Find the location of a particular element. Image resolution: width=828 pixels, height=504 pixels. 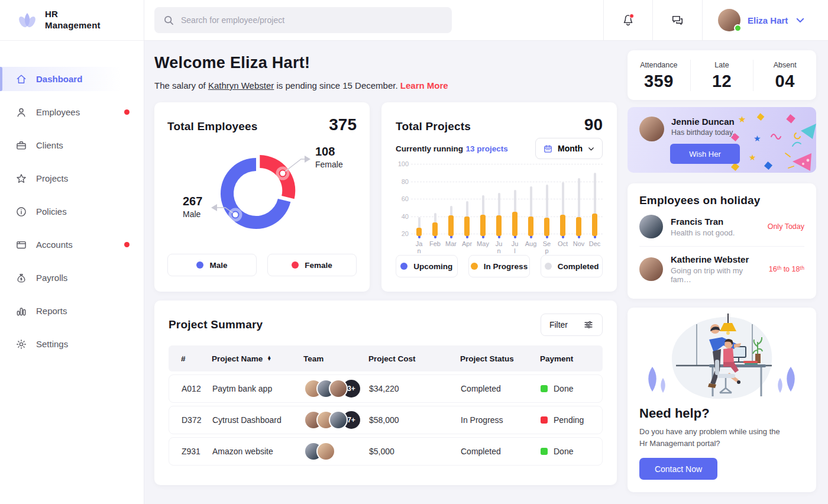

sidebar-item-dashboard: Dashboard is located at coordinates (72, 79).